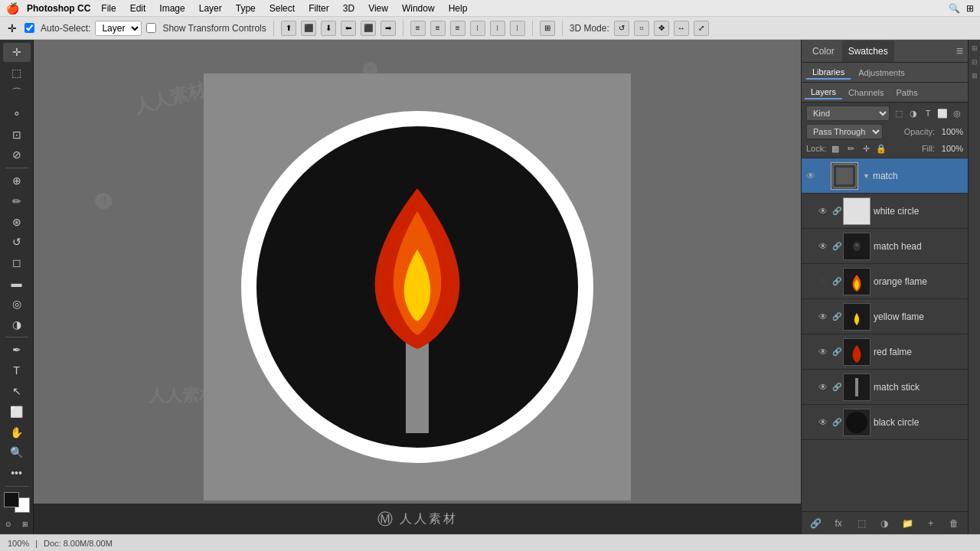 This screenshot has width=980, height=551. What do you see at coordinates (815, 523) in the screenshot?
I see `link-layers-icon: 🔗` at bounding box center [815, 523].